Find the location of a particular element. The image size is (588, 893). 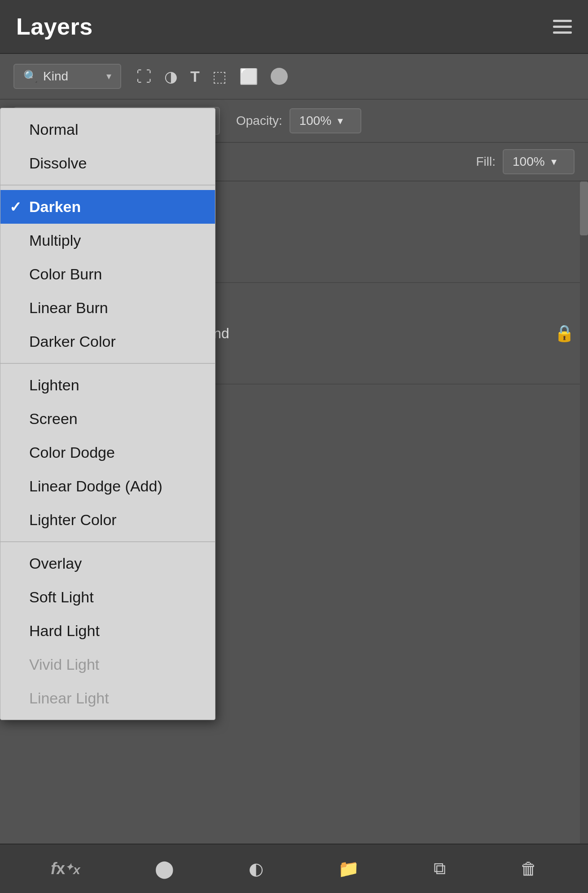

blend-option-vivid-light: Vivid Light is located at coordinates (108, 665).